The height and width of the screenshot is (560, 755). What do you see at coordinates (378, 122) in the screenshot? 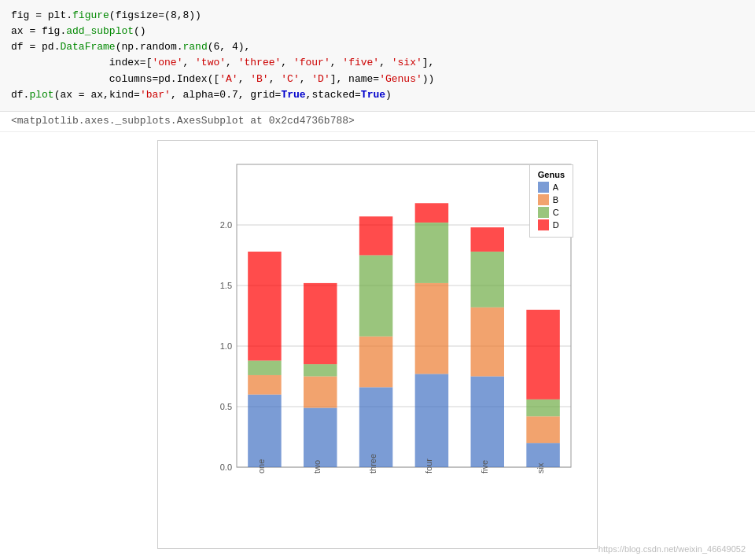
I see `output-line: <matplotlib.axes._subplots.AxesSubplot a…` at bounding box center [378, 122].